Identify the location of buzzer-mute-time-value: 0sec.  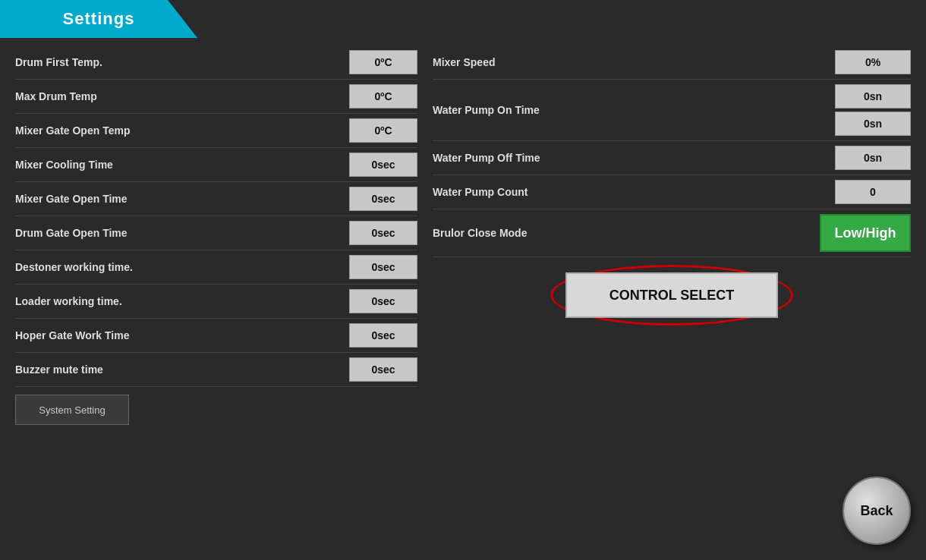
(383, 370).